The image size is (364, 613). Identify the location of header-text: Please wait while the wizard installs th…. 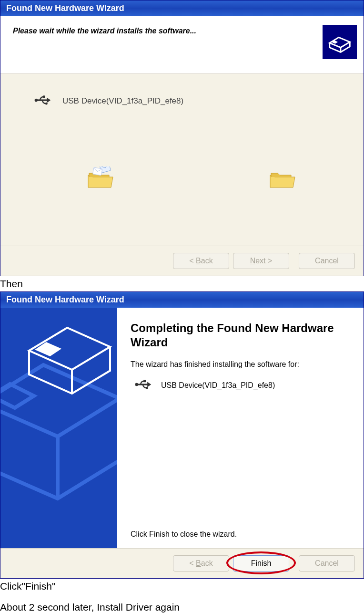
(105, 30).